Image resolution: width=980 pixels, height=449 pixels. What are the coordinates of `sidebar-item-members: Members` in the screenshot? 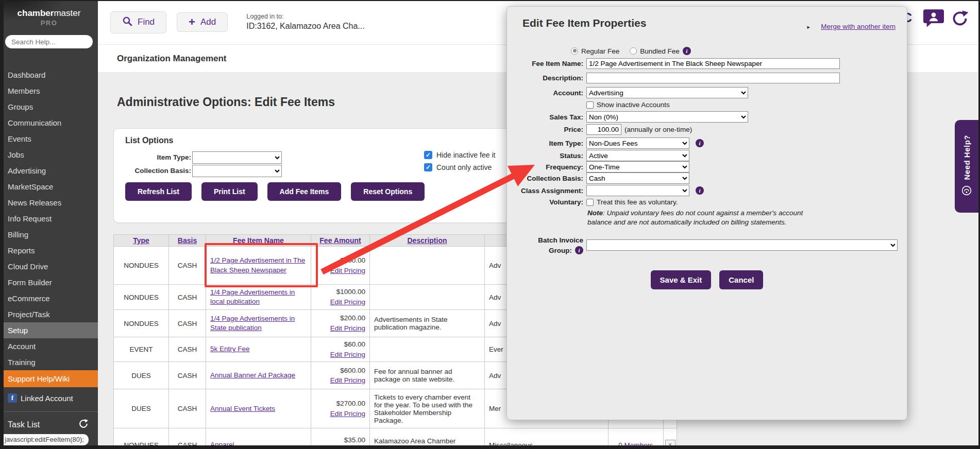 It's located at (49, 91).